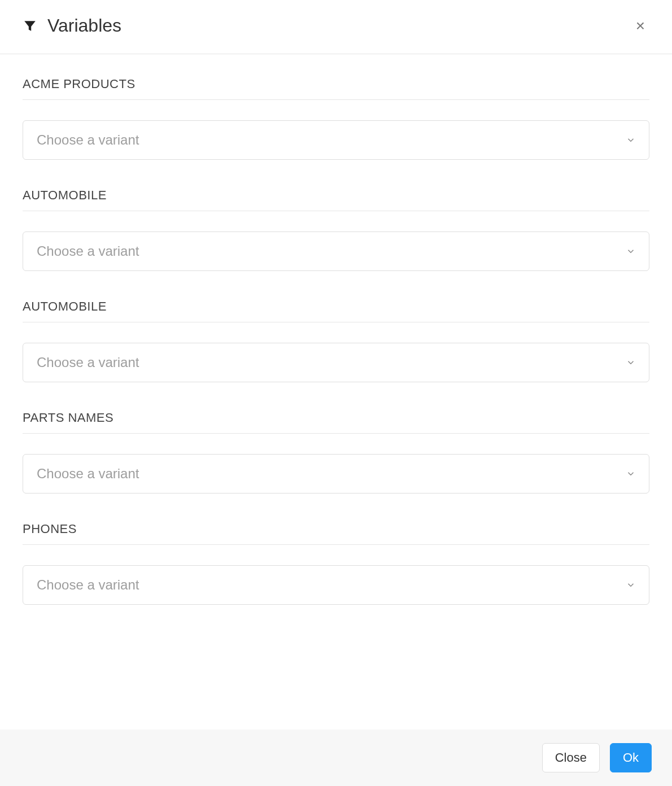 This screenshot has width=672, height=786. I want to click on close-button: Close, so click(571, 758).